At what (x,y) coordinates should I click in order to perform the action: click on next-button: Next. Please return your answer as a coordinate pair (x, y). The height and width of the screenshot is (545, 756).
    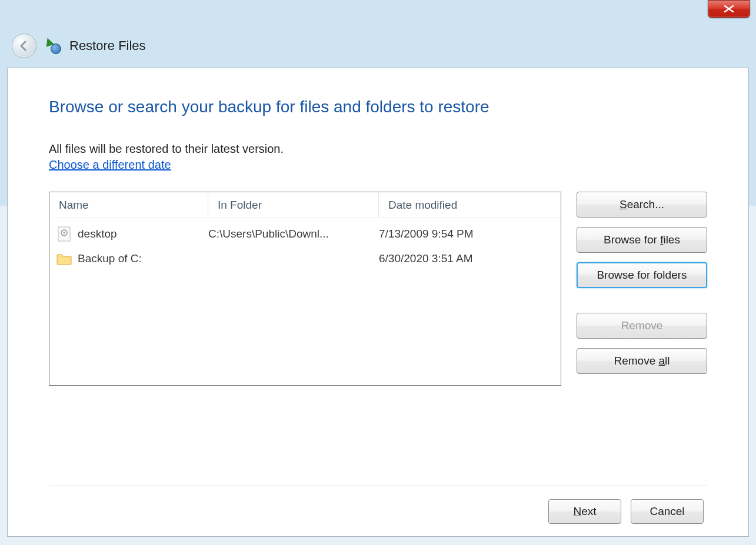
    Looking at the image, I should click on (585, 511).